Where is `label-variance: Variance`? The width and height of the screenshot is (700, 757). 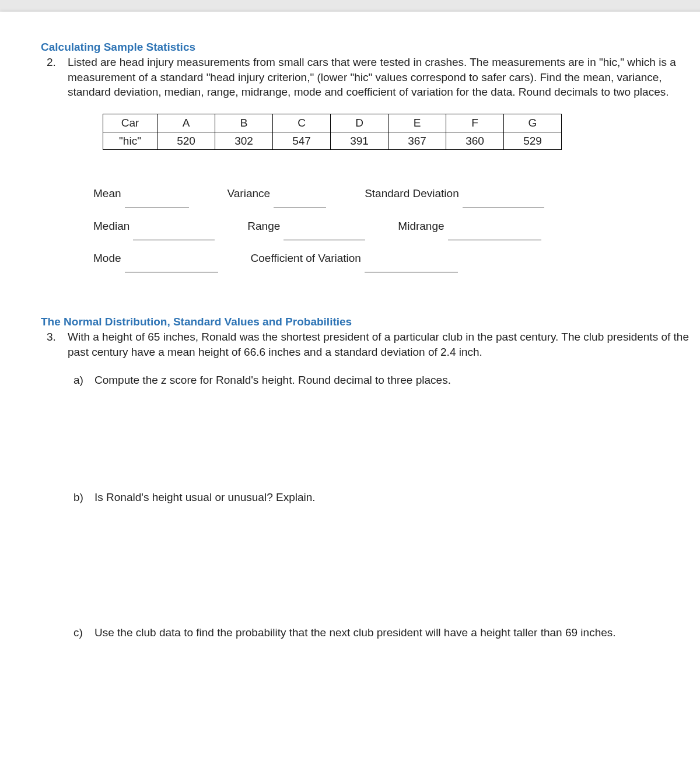
label-variance: Variance is located at coordinates (249, 194).